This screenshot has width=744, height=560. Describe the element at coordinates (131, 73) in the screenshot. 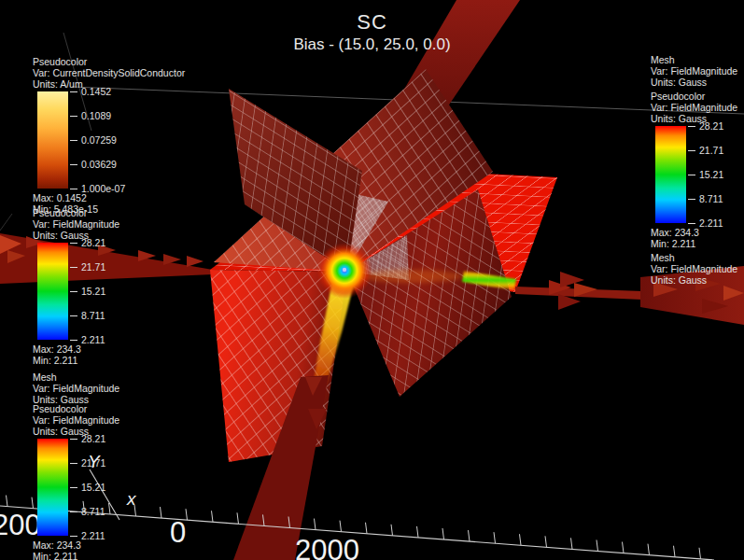

I see `legend-var-label: Var: CurrentDensitySolidConductor` at that location.